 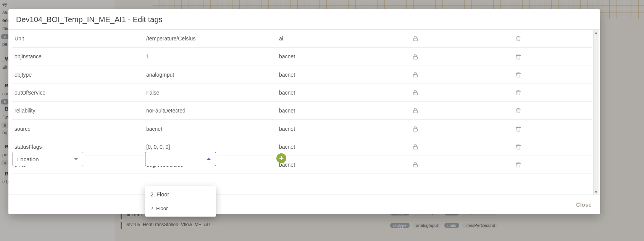 What do you see at coordinates (78, 129) in the screenshot?
I see `tag-key-cell: source` at bounding box center [78, 129].